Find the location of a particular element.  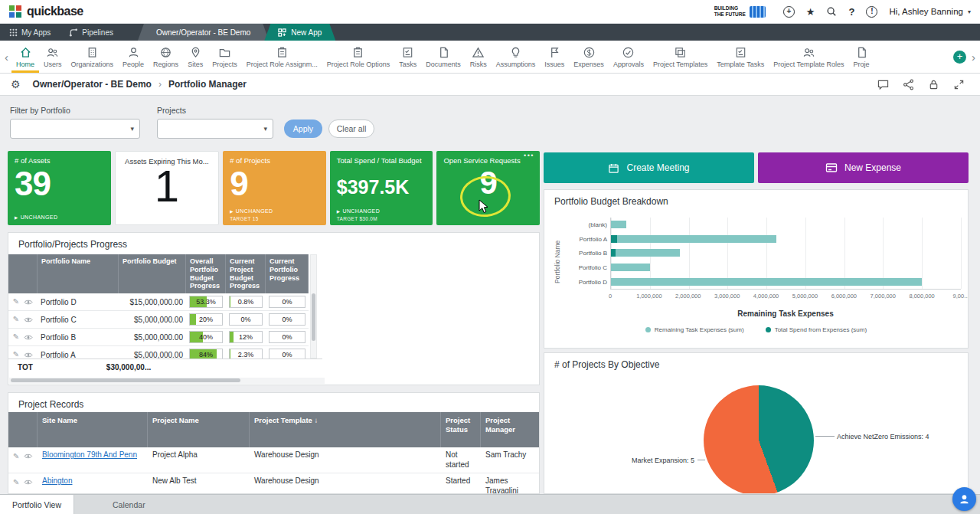

nav-item: Users is located at coordinates (53, 57).